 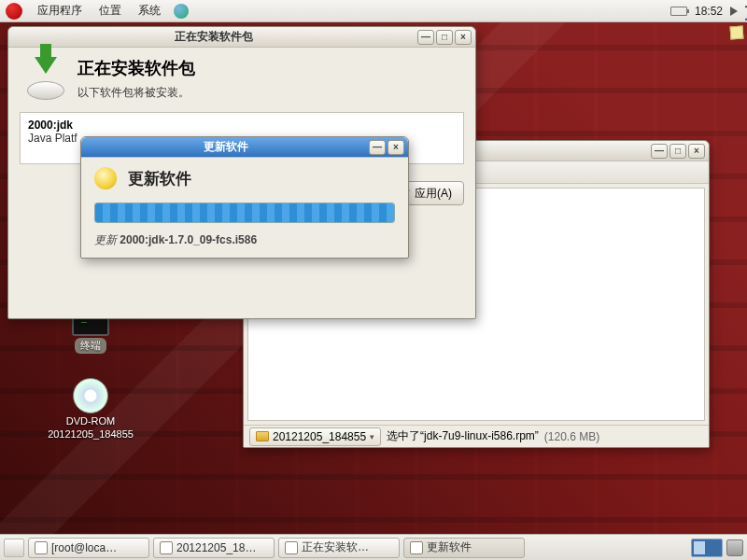 What do you see at coordinates (89, 548) in the screenshot?
I see `taskbar-entry-terminal: [root@loca…` at bounding box center [89, 548].